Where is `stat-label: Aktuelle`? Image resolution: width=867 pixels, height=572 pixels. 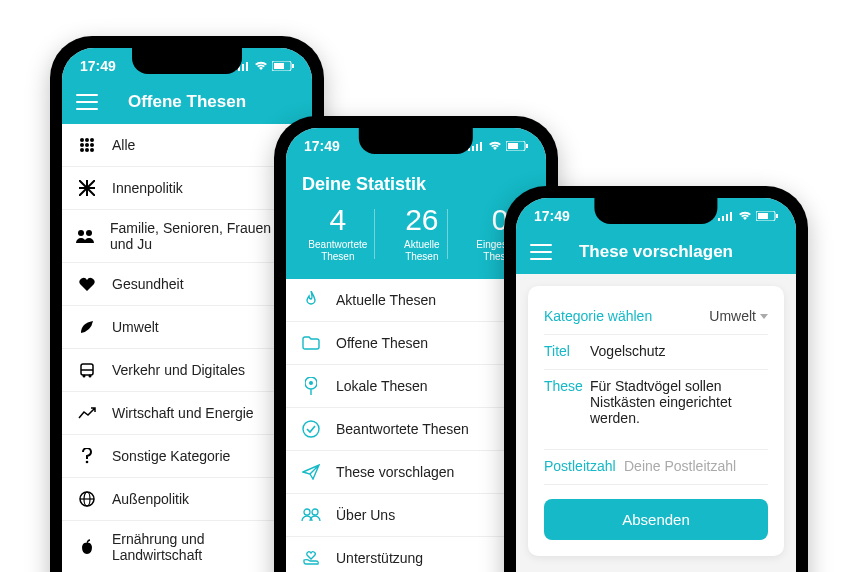 stat-label: Aktuelle is located at coordinates (422, 244).